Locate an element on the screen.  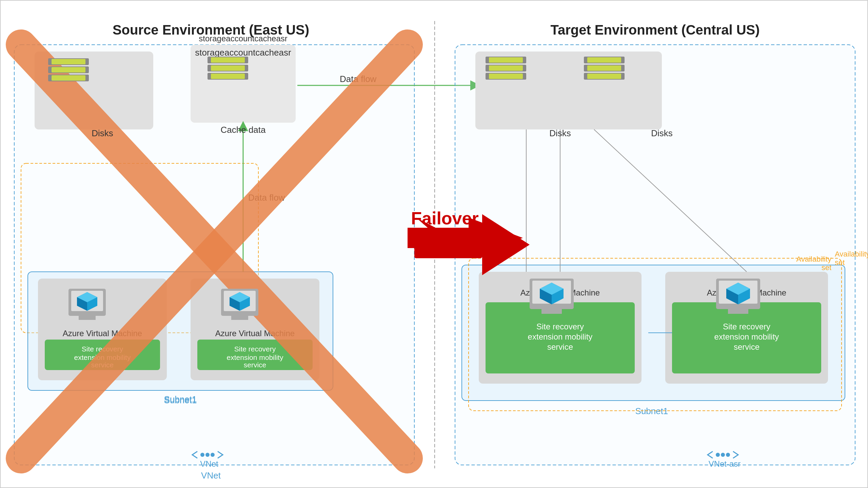
svg-text: Failover is located at coordinates (445, 218).